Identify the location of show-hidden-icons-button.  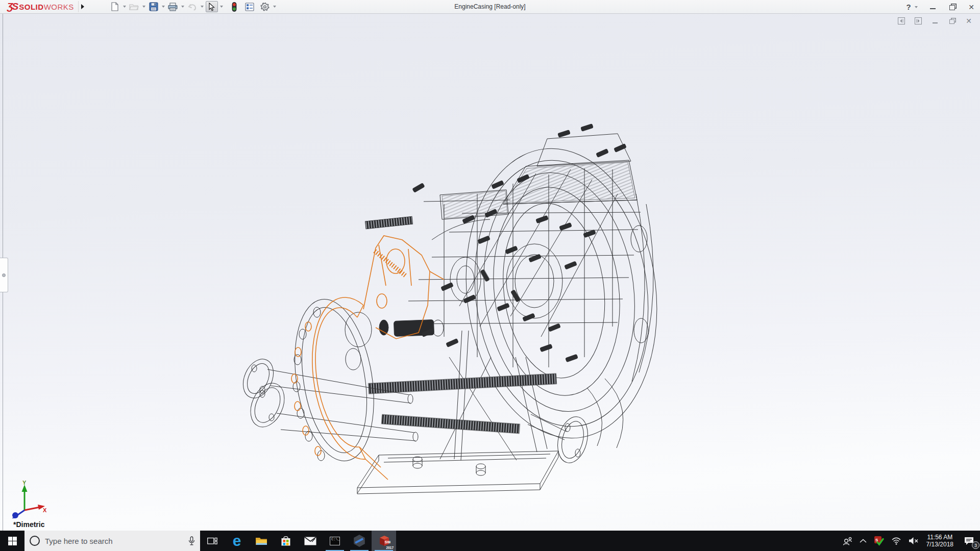
(863, 541).